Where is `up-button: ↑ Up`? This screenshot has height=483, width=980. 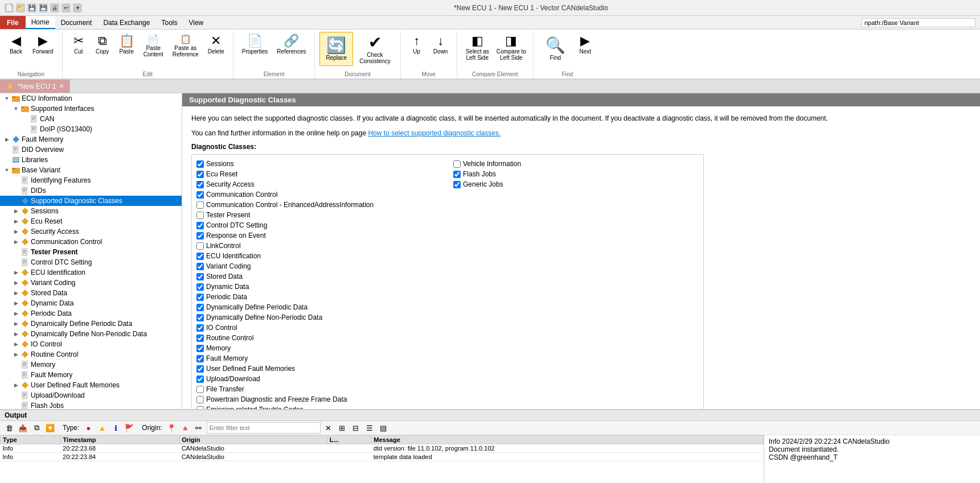
up-button: ↑ Up is located at coordinates (417, 44).